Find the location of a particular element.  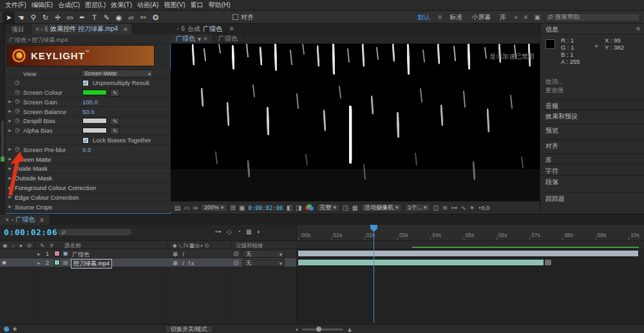

solo-column-icon: ● is located at coordinates (21, 245).